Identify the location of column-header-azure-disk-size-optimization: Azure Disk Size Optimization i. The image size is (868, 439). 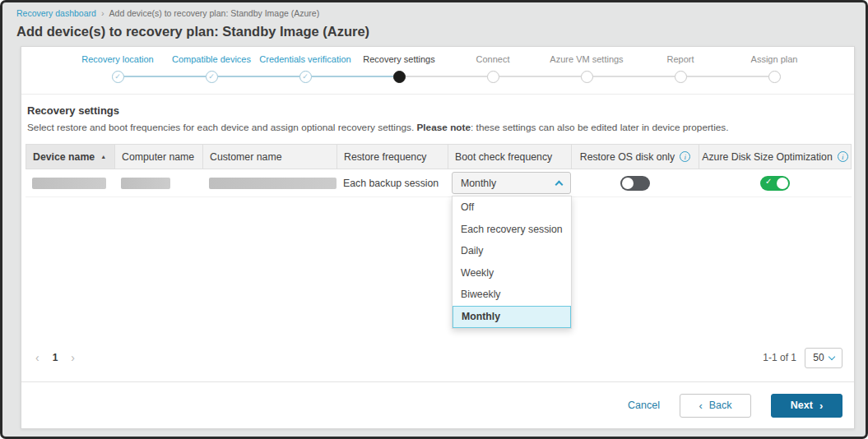
(775, 156).